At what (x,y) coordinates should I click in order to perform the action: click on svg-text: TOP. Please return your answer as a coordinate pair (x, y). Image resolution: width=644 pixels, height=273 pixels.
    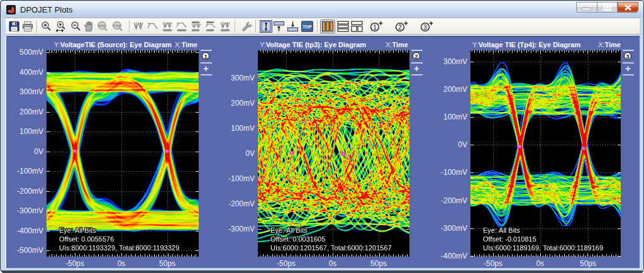
    Looking at the image, I should click on (307, 26).